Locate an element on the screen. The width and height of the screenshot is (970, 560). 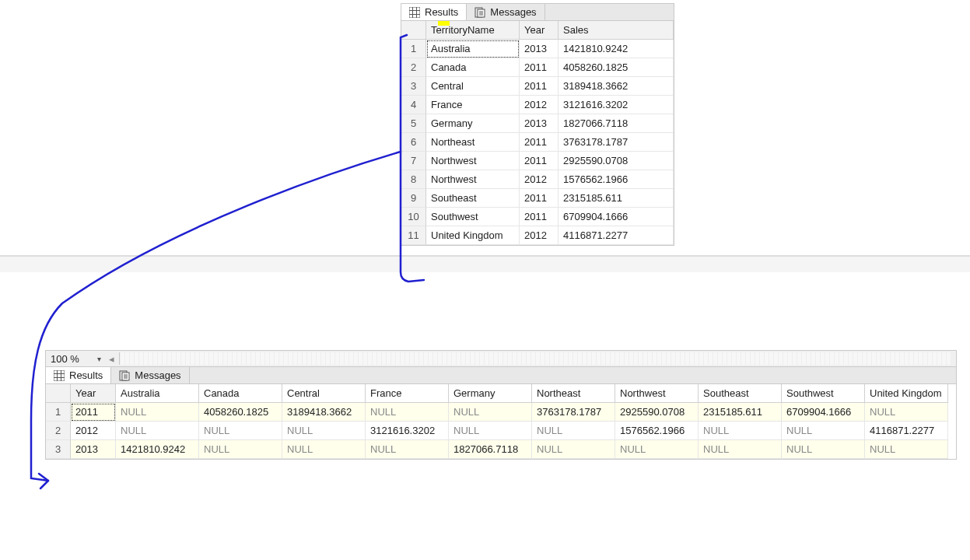
col-header: Sales is located at coordinates (616, 30).